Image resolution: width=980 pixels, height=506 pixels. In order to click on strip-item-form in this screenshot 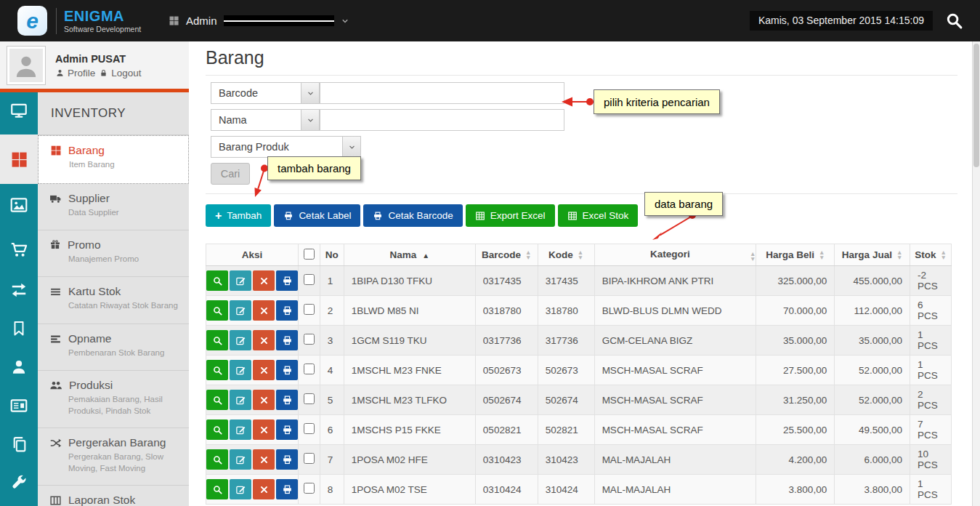, I will do `click(19, 406)`.